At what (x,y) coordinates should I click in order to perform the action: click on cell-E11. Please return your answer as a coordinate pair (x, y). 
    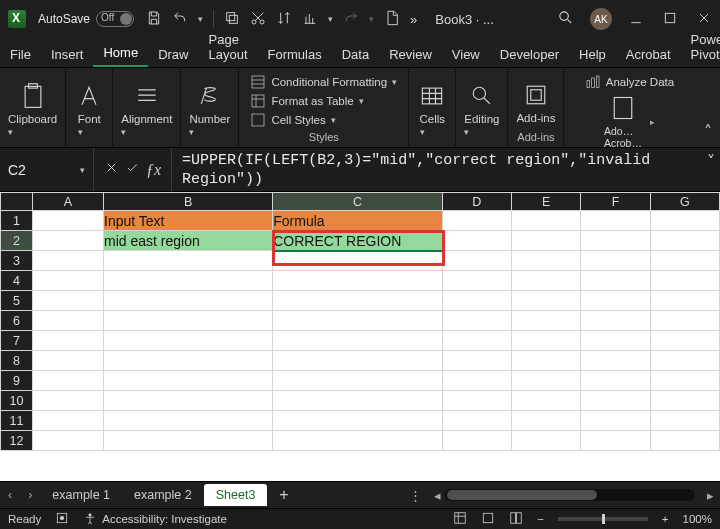
    Looking at the image, I should click on (546, 421).